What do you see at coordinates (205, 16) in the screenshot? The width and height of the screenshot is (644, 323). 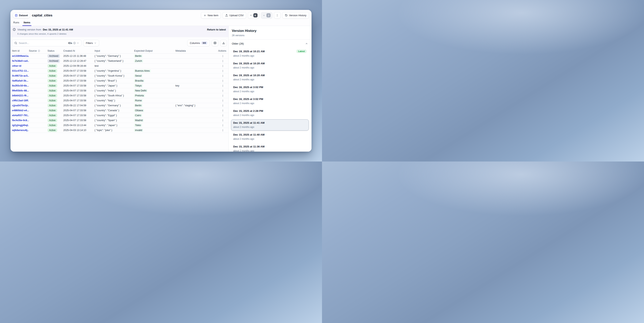 I see `plus-icon` at bounding box center [205, 16].